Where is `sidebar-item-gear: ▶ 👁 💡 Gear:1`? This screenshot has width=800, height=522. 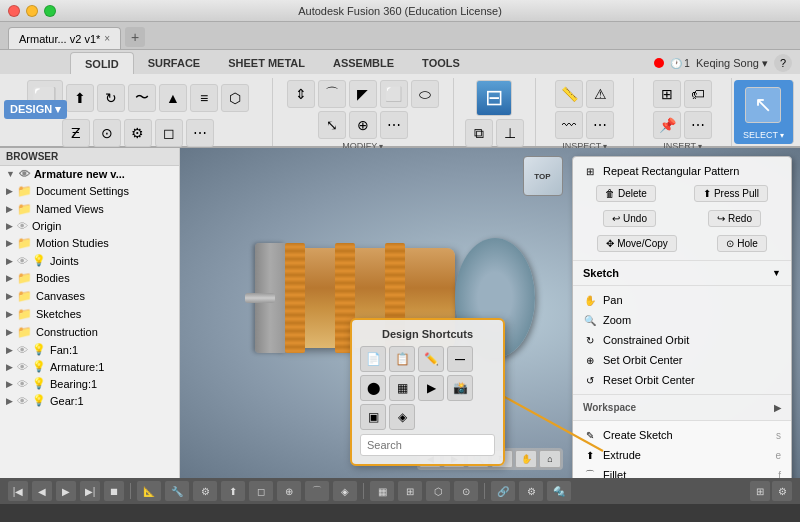
sidebar-item-gear: ▶ 👁 💡 Gear:1 is located at coordinates (90, 400).